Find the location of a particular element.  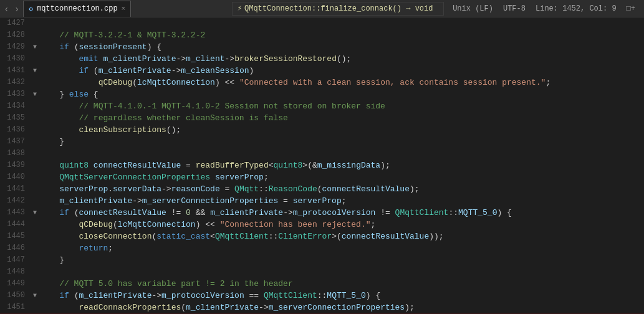

code-line: 1428 // MQTT-3.2.2-1 & MQTT-3.2.2-2 is located at coordinates (322, 35).